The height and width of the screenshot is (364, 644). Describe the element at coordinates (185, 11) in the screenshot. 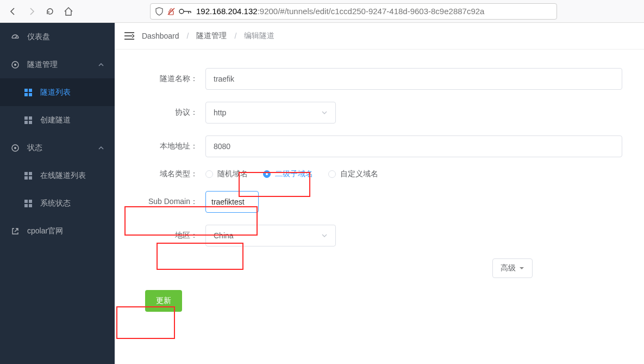

I see `key-icon` at that location.